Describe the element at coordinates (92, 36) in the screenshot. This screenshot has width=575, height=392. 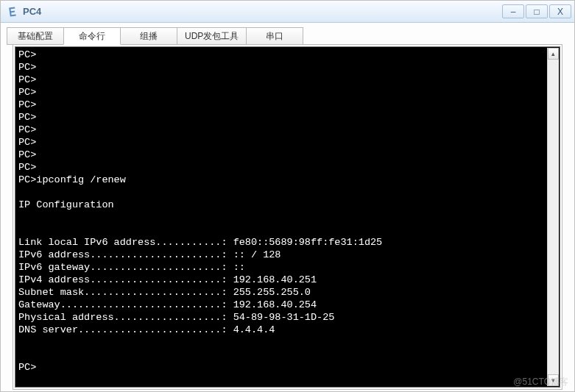
I see `tab-cli: 命令行` at that location.